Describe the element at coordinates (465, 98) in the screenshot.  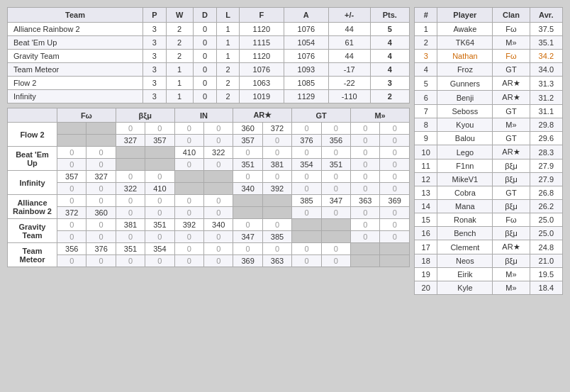
I see `player-name: Benji` at that location.